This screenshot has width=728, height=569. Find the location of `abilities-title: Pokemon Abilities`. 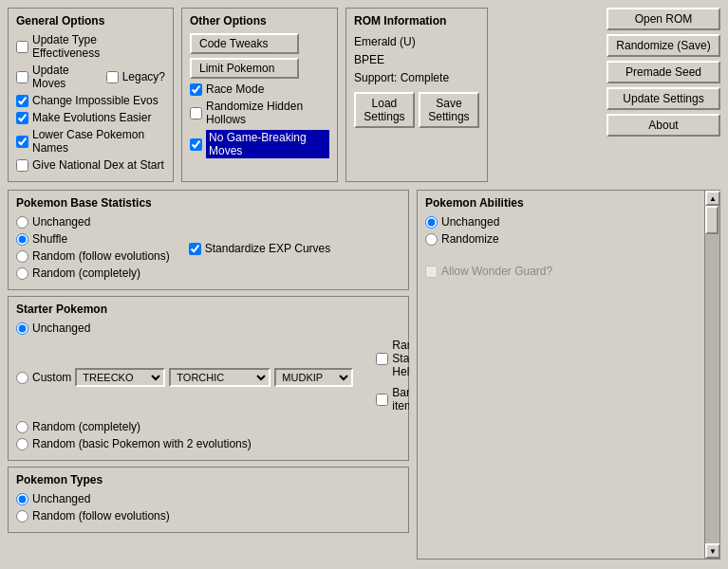

abilities-title: Pokemon Abilities is located at coordinates (561, 203).